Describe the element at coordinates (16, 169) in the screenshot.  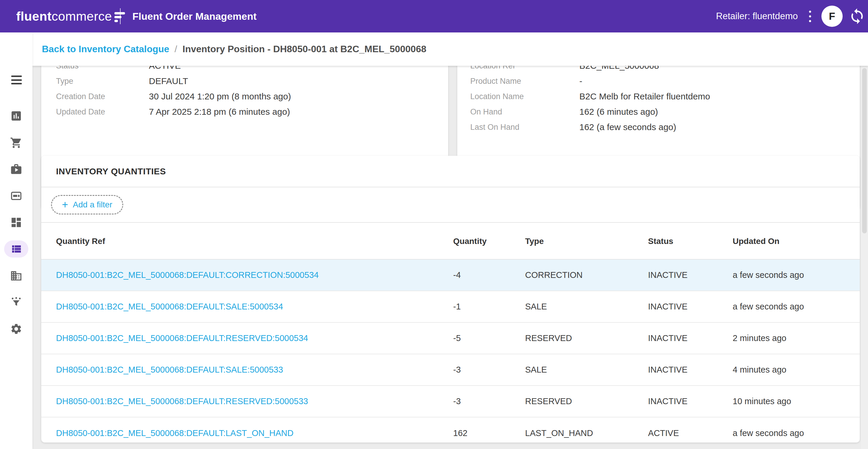
I see `sidebar-item-fulfilment` at that location.